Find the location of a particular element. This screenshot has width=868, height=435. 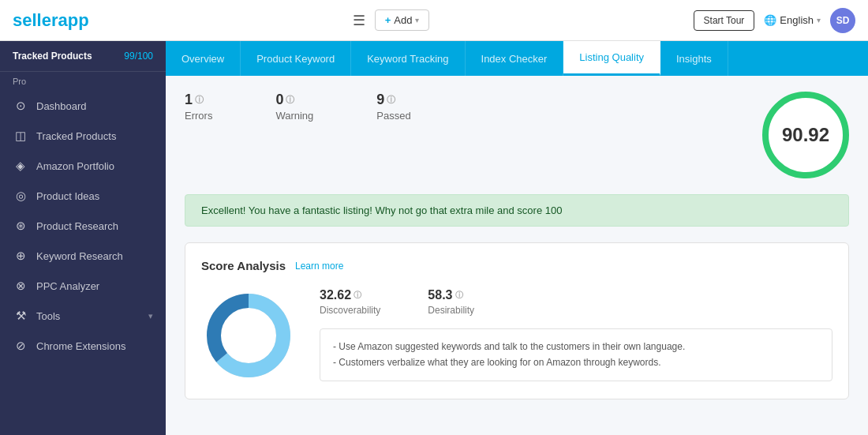

header-right: Start Tour 🌐 English ▾ SD is located at coordinates (775, 21).